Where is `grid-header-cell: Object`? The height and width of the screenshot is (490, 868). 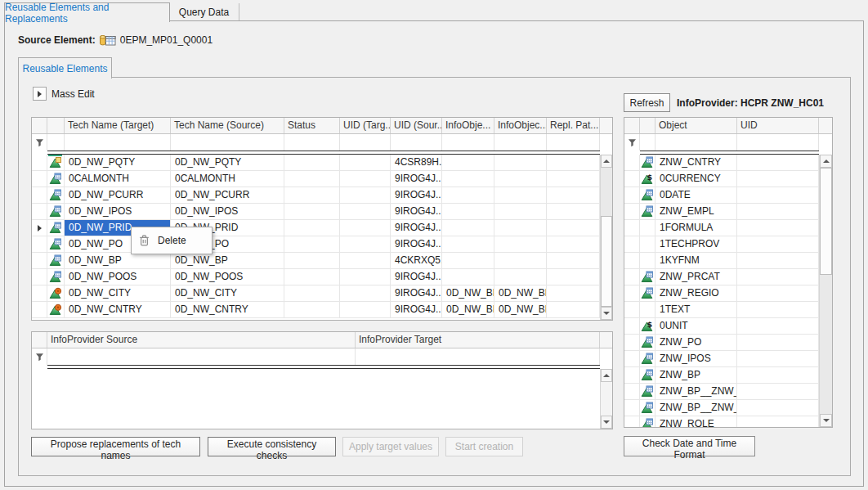
grid-header-cell: Object is located at coordinates (696, 126).